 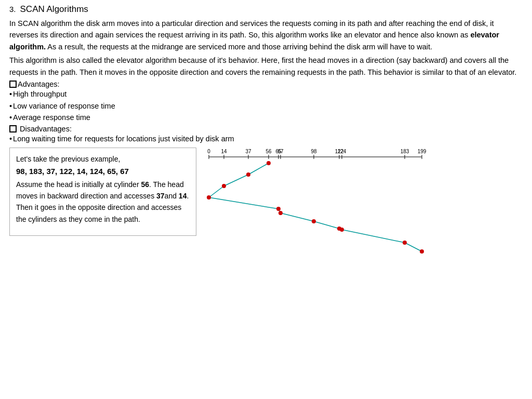 What do you see at coordinates (251, 29) in the screenshot?
I see `para1-text: In SCAN algorithm the disk arm moves int…` at bounding box center [251, 29].